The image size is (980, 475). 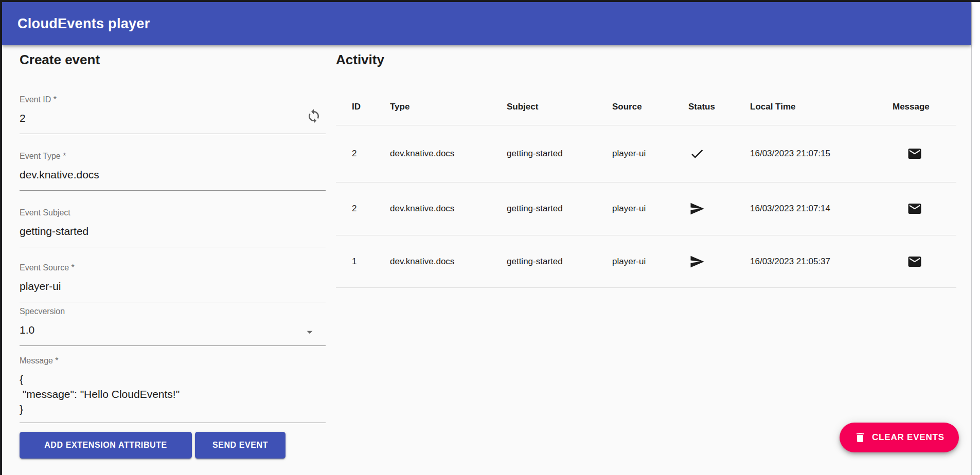 I want to click on field-label: Event Subject, so click(x=45, y=213).